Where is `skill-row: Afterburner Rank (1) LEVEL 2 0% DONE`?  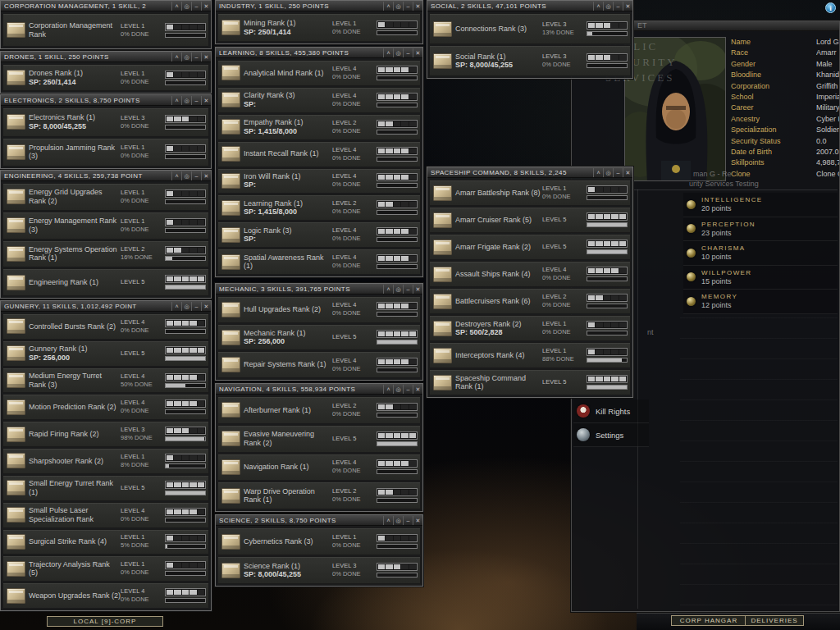 skill-row: Afterburner Rank (1) LEVEL 2 0% DONE is located at coordinates (319, 410).